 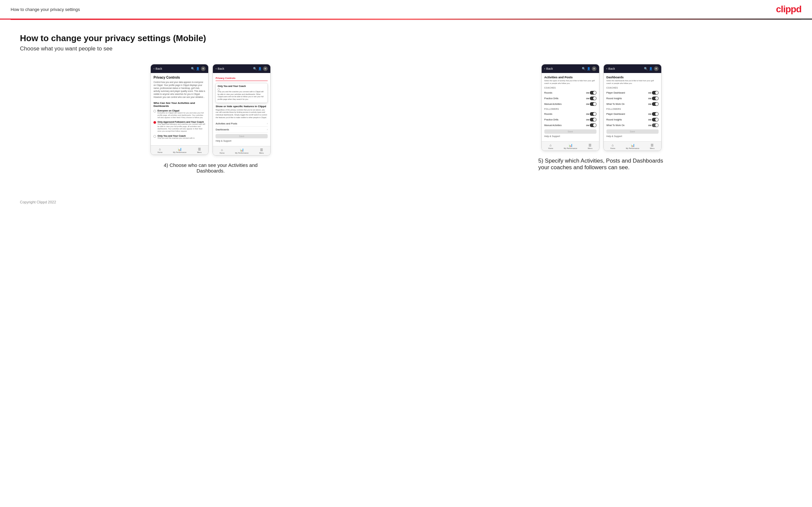 I want to click on save-button-4: Save, so click(x=632, y=131).